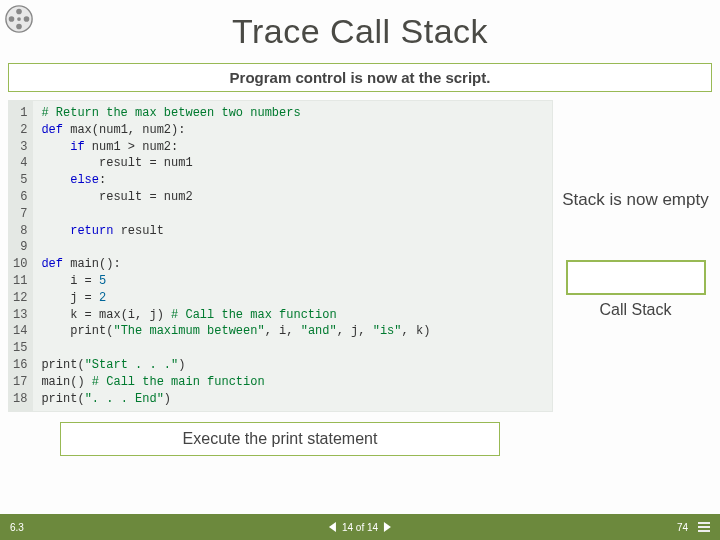 The image size is (720, 540). I want to click on section-number: 6.3, so click(17, 528).